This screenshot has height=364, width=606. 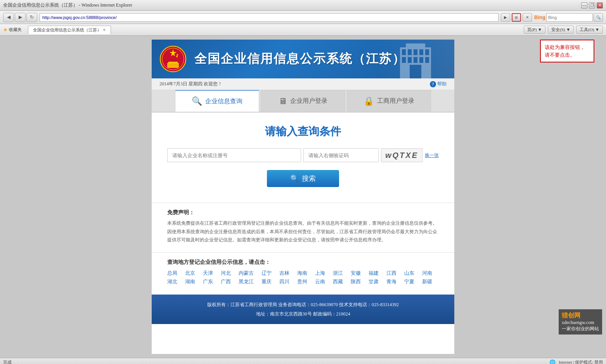 I want to click on region-link: 西藏, so click(x=338, y=282).